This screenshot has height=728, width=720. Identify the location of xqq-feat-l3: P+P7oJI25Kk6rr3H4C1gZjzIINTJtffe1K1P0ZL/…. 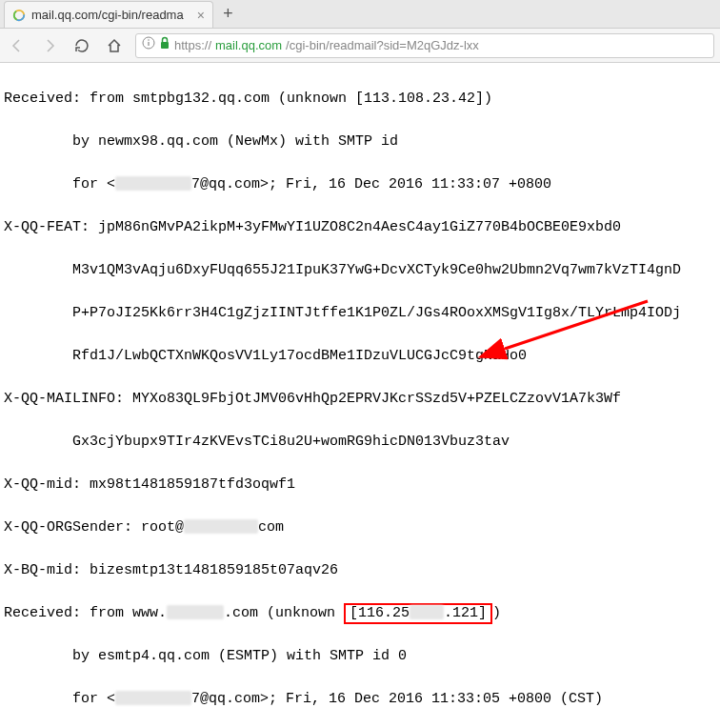
(360, 314).